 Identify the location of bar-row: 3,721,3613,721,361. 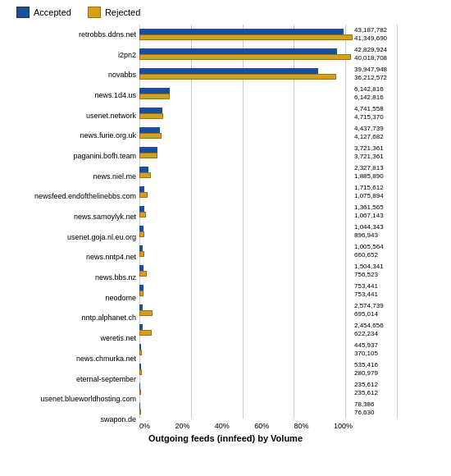
(269, 153).